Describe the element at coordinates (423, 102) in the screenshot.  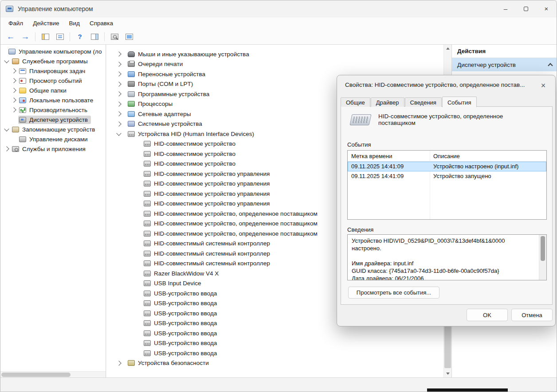
I see `tab-details: Сведения` at that location.